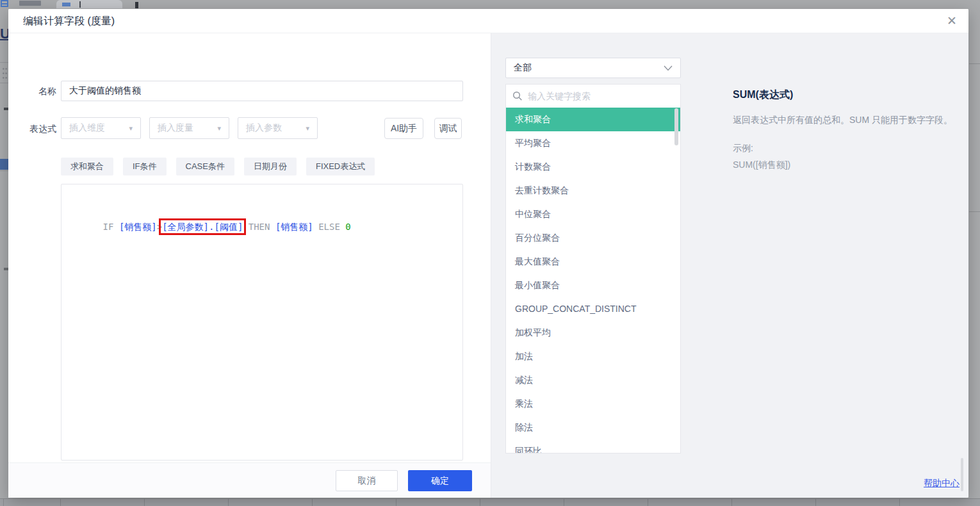  What do you see at coordinates (593, 167) in the screenshot?
I see `function-list-item: 计数聚合` at bounding box center [593, 167].